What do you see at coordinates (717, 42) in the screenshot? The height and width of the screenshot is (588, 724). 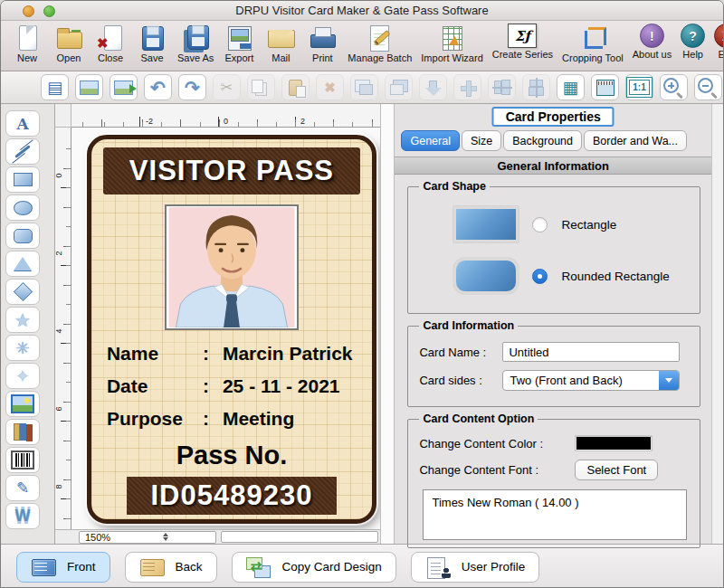 I see `exit-button: X Exit` at bounding box center [717, 42].